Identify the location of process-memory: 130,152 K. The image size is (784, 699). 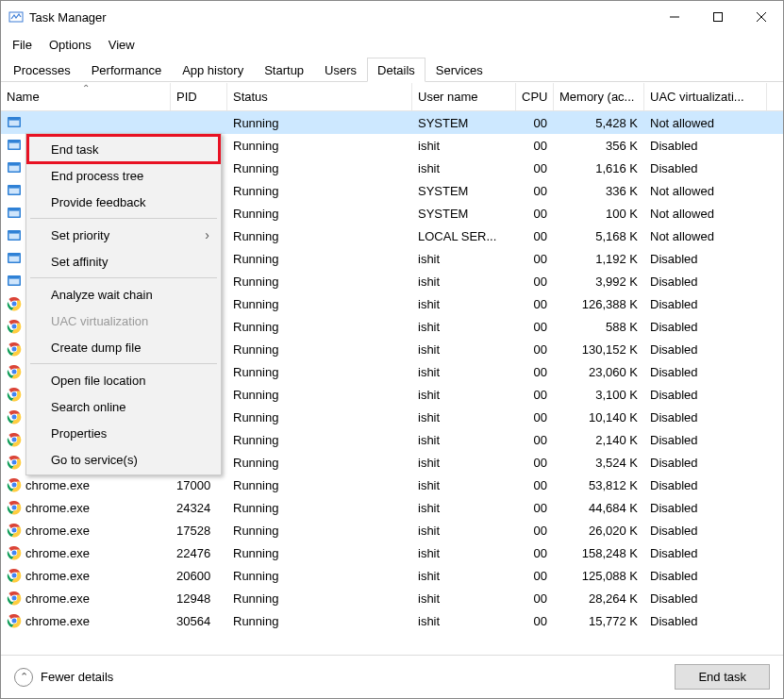
(599, 349).